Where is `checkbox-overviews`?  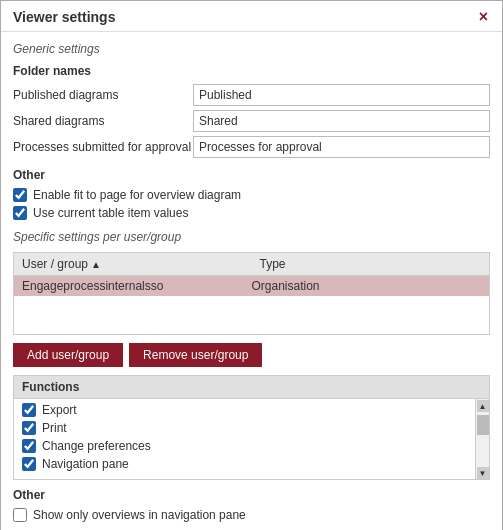 checkbox-overviews is located at coordinates (20, 515).